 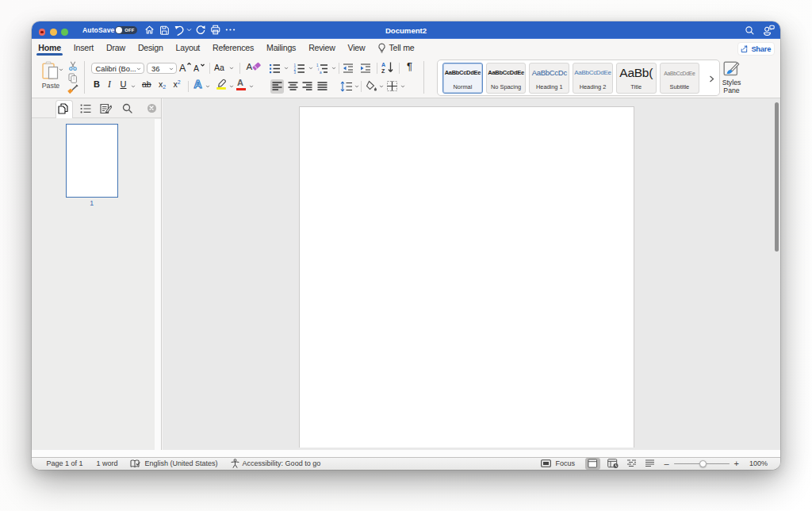 What do you see at coordinates (319, 70) in the screenshot?
I see `svg-text: i` at bounding box center [319, 70].